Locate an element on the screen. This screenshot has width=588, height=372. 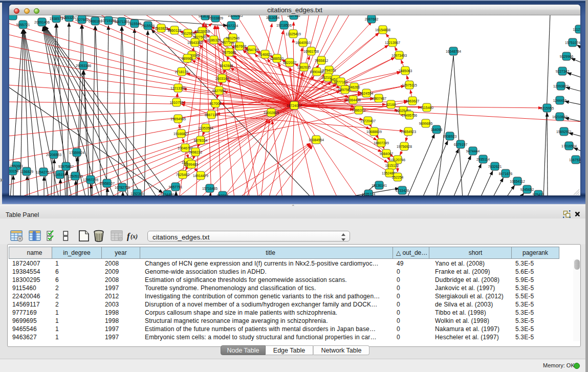
svg-text: 17957255 is located at coordinates (91, 180).